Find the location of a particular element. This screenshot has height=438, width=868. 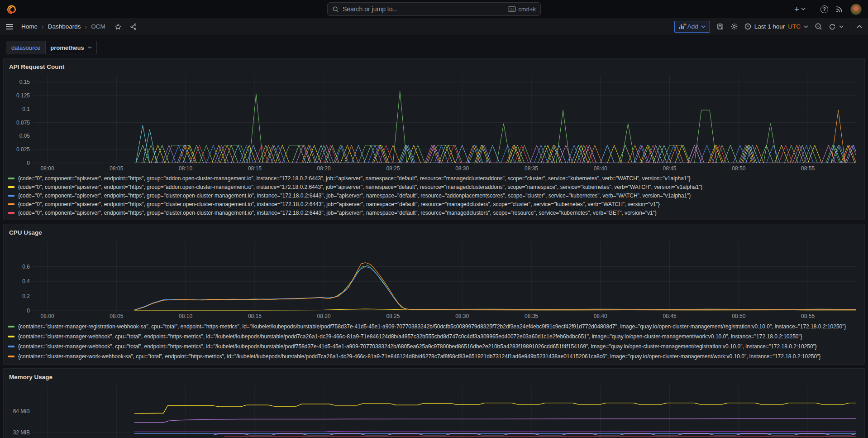

plus-icon: + is located at coordinates (796, 9).